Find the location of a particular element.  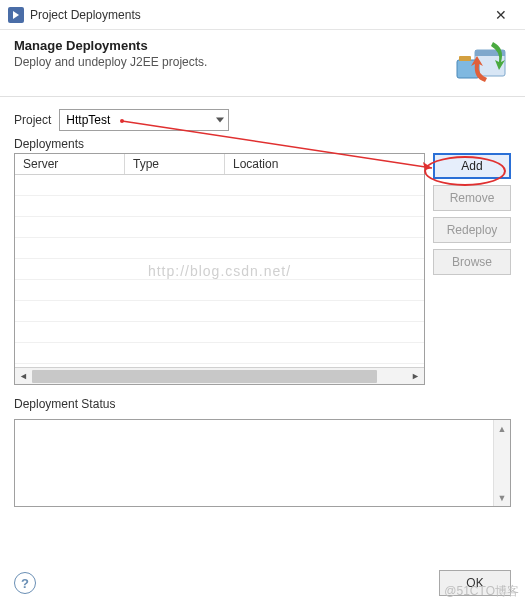

scroll-thumb is located at coordinates (204, 376).